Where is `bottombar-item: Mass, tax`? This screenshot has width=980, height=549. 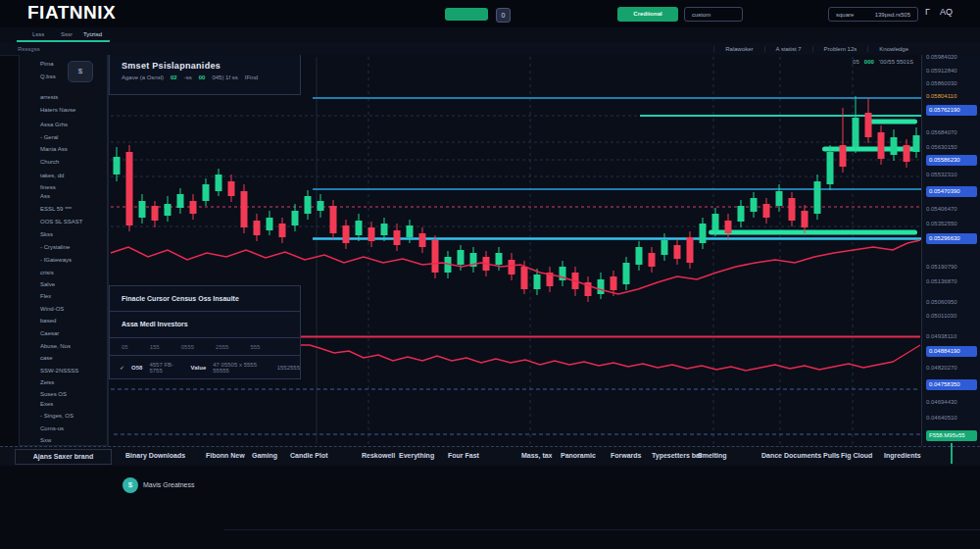
bottombar-item: Mass, tax is located at coordinates (537, 455).